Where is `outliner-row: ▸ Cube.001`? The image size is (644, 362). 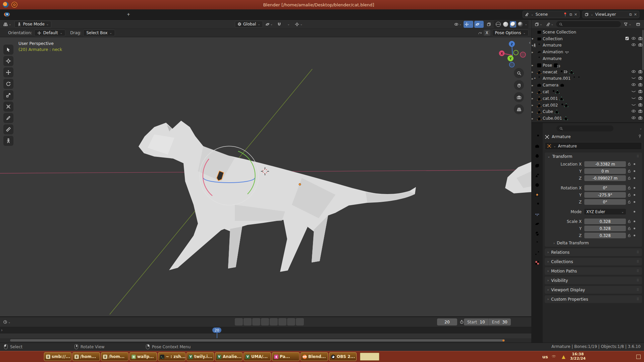
outliner-row: ▸ Cube.001 is located at coordinates (588, 118).